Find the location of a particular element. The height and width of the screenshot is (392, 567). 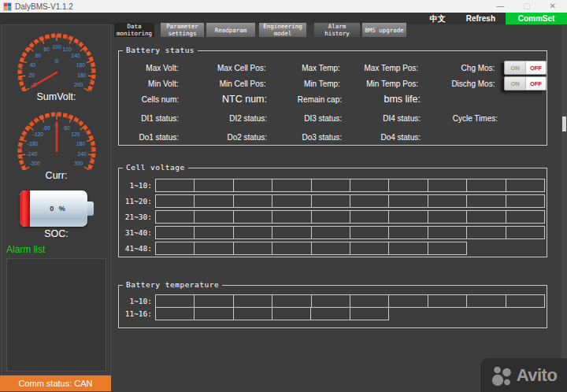

status-label: Min Volt: is located at coordinates (150, 83).